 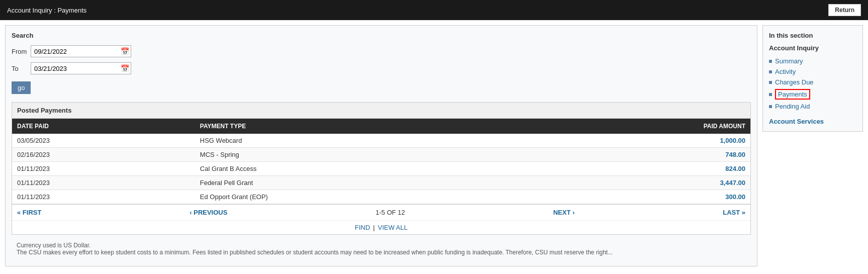 I want to click on col-payment-type: PAYMENT TYPE, so click(x=362, y=126).